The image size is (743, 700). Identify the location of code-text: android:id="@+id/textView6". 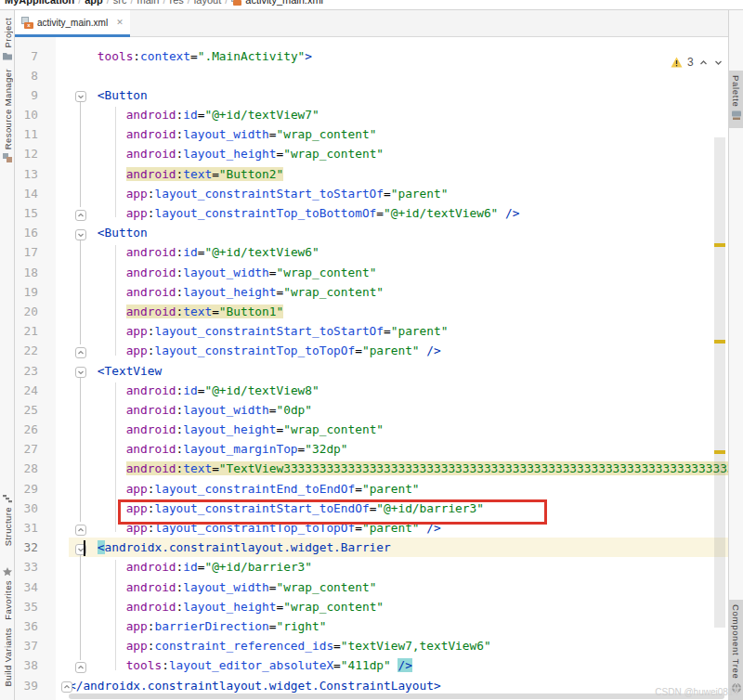
(398, 253).